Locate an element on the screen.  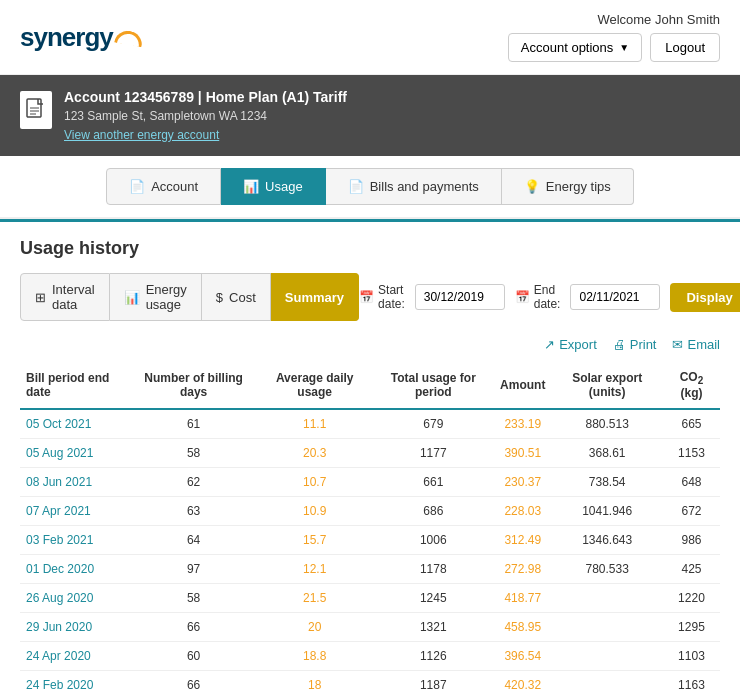
table-row: 05 Oct 20216111.1679233.19880.513665 is located at coordinates (370, 424).